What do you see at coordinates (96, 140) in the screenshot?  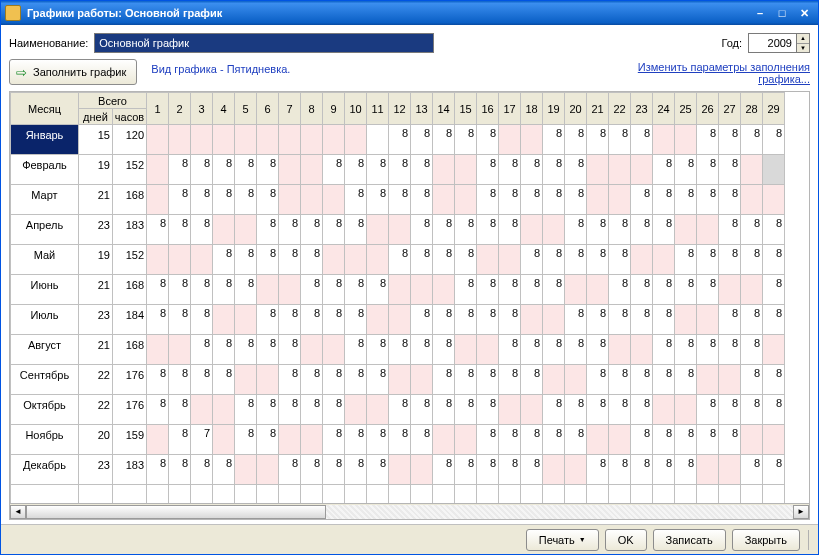 I see `days-cell: 15` at bounding box center [96, 140].